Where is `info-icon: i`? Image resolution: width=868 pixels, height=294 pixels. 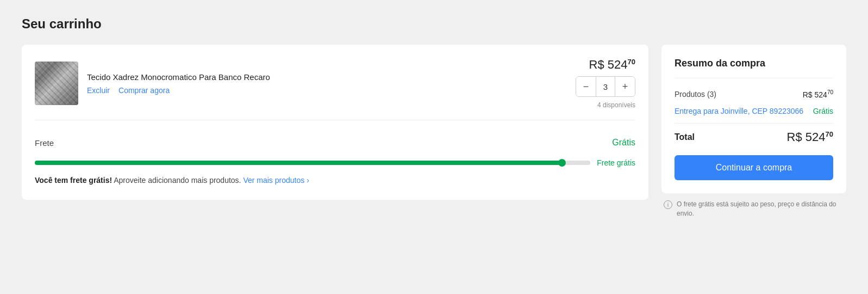 info-icon: i is located at coordinates (668, 205).